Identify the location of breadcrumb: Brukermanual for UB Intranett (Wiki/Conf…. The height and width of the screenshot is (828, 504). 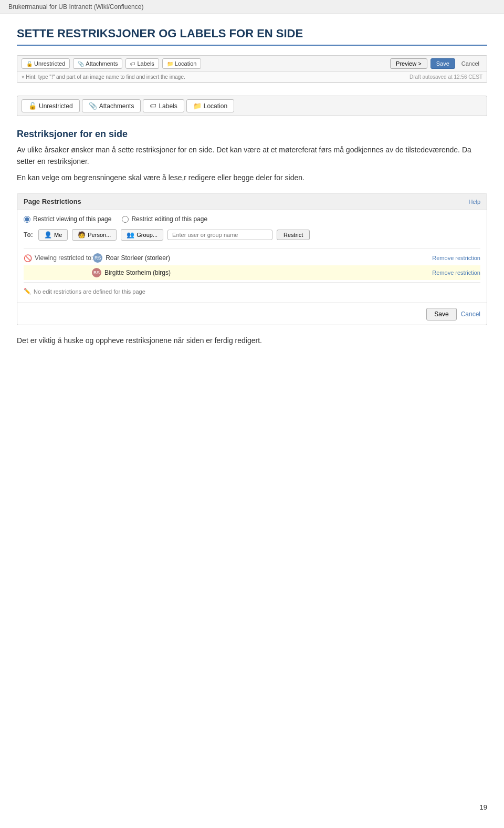
(76, 7).